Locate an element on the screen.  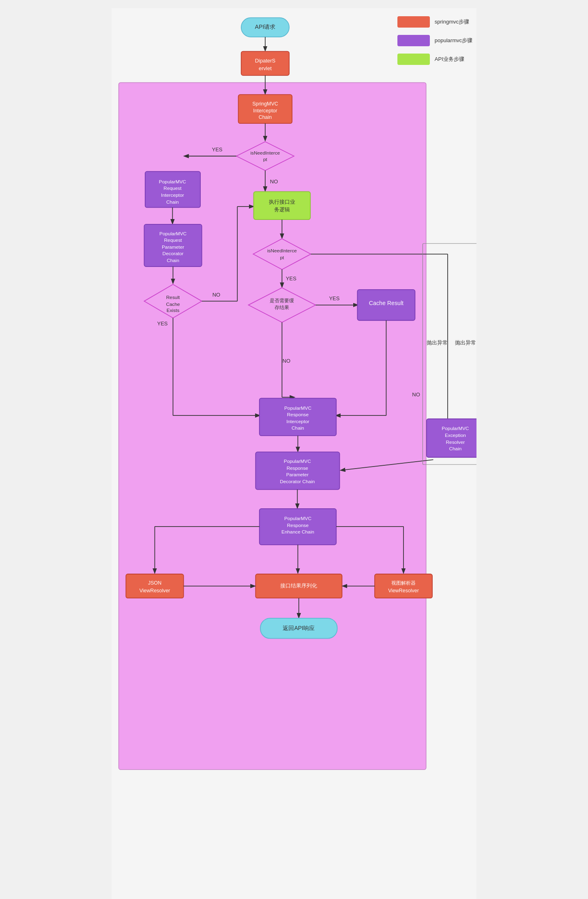
view-text-1: 视图解析器 is located at coordinates (403, 583).